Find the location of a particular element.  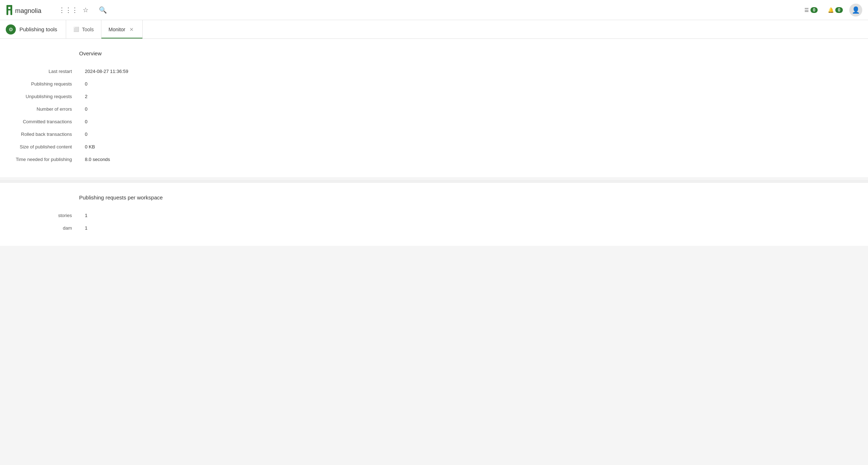

row-dam: dam 1 is located at coordinates (434, 228).